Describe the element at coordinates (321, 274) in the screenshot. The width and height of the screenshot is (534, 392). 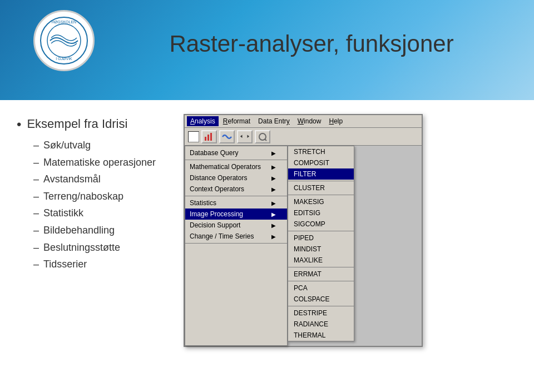
I see `submenu-errmat: ERRMAT` at that location.